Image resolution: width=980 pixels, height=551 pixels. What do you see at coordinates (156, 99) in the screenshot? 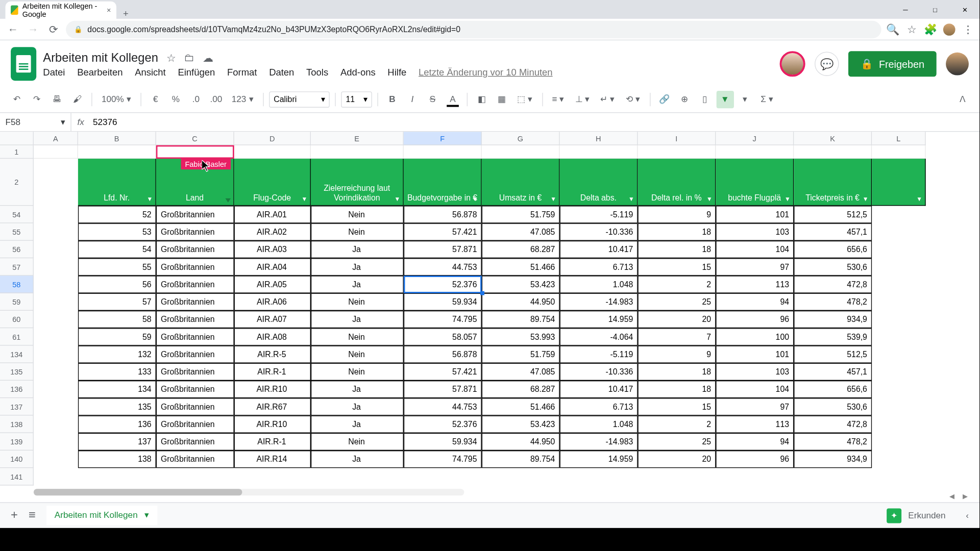
I see `currency-button: €` at bounding box center [156, 99].